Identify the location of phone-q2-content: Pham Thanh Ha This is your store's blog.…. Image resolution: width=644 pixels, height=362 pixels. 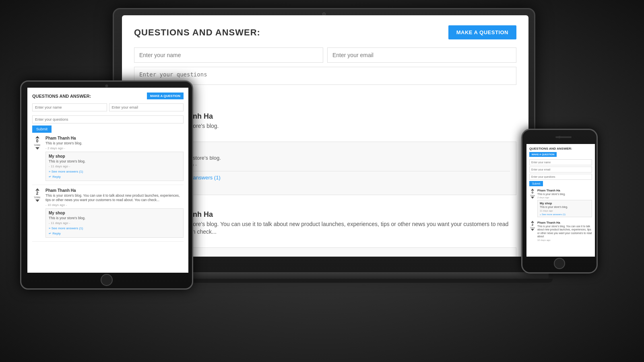
(565, 232).